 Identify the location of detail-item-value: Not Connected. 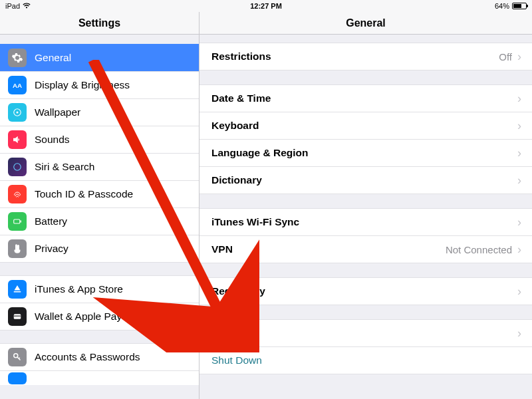
(479, 250).